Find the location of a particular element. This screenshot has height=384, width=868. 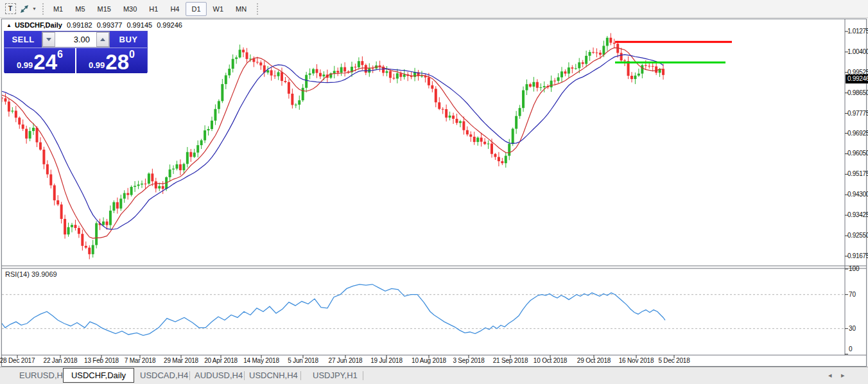

ohlc-close: 0.99246 is located at coordinates (169, 25).